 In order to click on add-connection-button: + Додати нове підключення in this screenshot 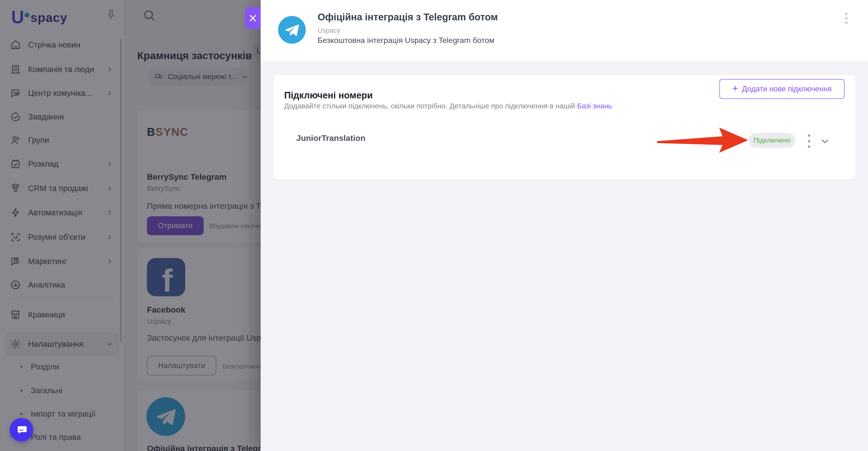, I will do `click(782, 89)`.